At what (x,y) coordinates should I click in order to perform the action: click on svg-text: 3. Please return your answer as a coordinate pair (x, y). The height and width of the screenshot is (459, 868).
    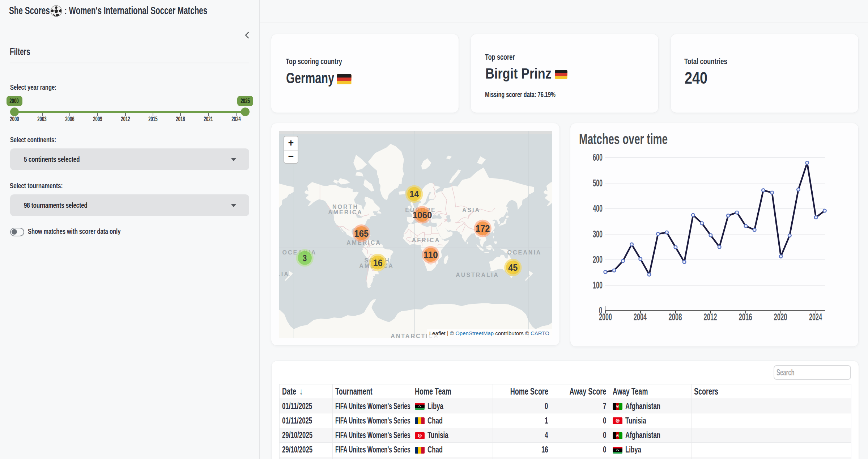
    Looking at the image, I should click on (305, 258).